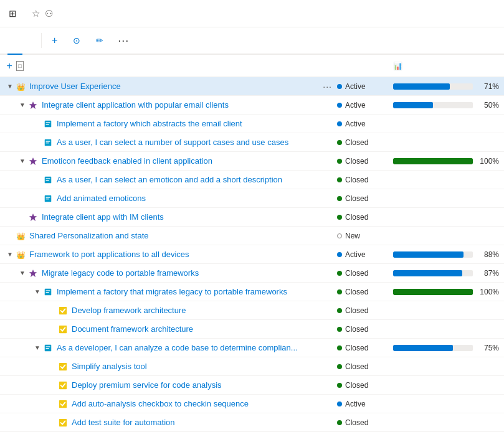 This screenshot has width=504, height=432. I want to click on table-row: Add auto-analysis checkbox to checkin se…, so click(252, 404).